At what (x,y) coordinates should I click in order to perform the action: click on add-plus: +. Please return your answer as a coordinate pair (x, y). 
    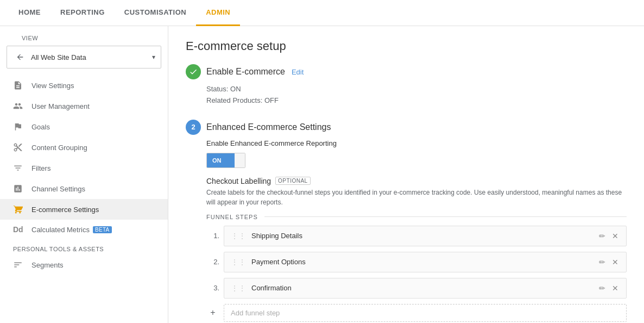
    Looking at the image, I should click on (213, 313).